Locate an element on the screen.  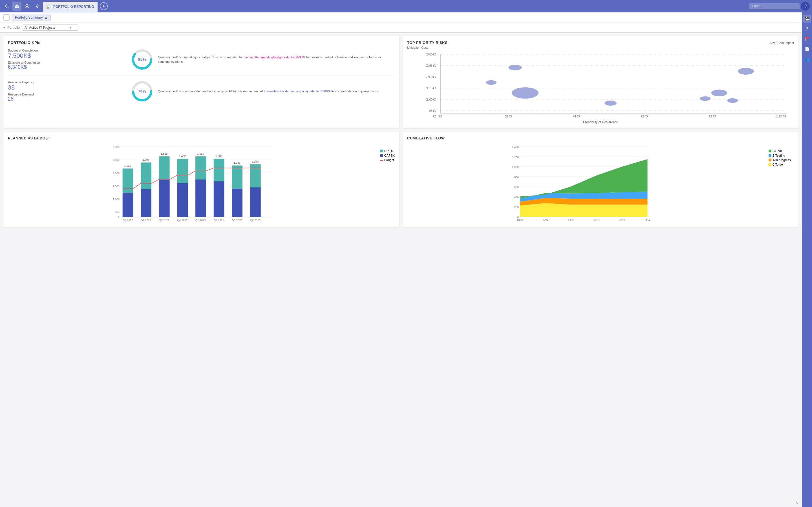
filter-input is located at coordinates (774, 6).